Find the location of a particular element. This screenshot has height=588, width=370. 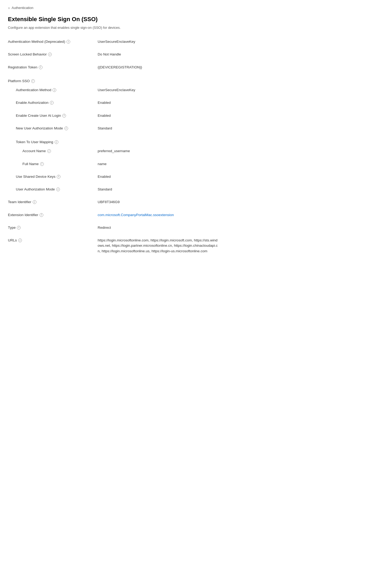

field-value-auth-method-deprecated: UserSecureEnclaveKey is located at coordinates (158, 42).